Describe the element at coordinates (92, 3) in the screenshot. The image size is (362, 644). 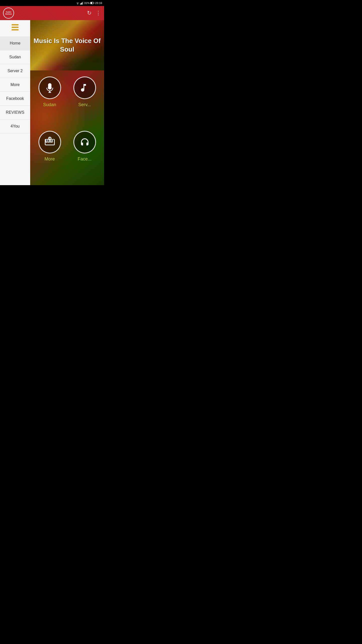
I see `battery-icon` at that location.